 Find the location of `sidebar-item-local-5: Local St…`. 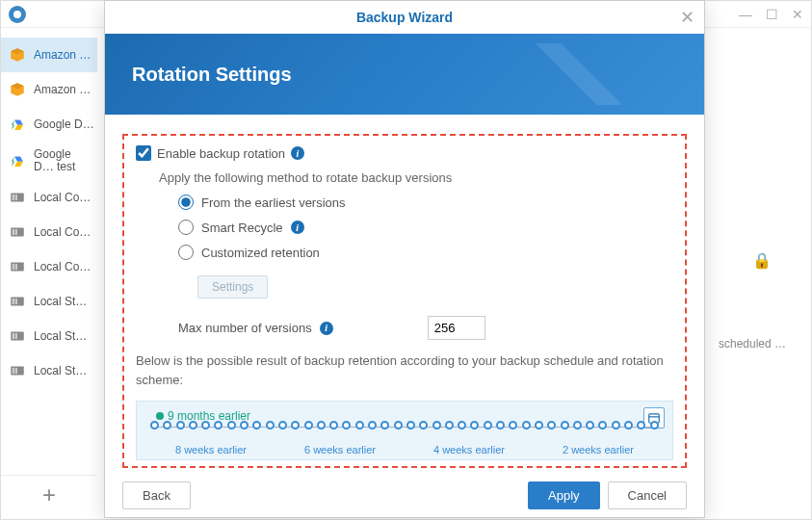

sidebar-item-local-5: Local St… is located at coordinates (49, 336).